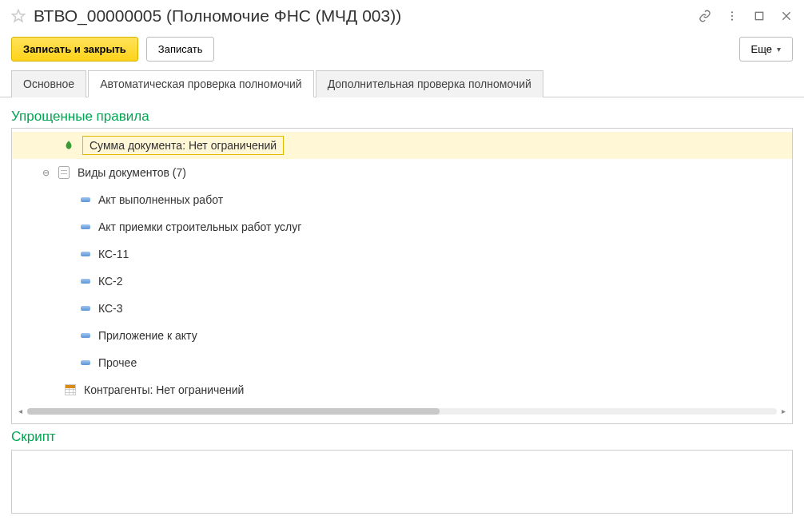  I want to click on titlebar: ВТВО_00000005 (Полномочие ФНС (МЧД 003)), so click(402, 14).